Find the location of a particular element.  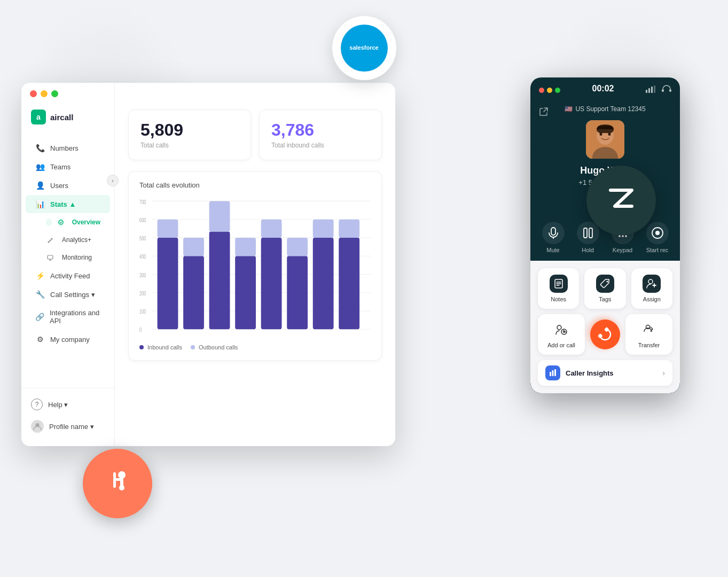

signal-icon is located at coordinates (651, 90).